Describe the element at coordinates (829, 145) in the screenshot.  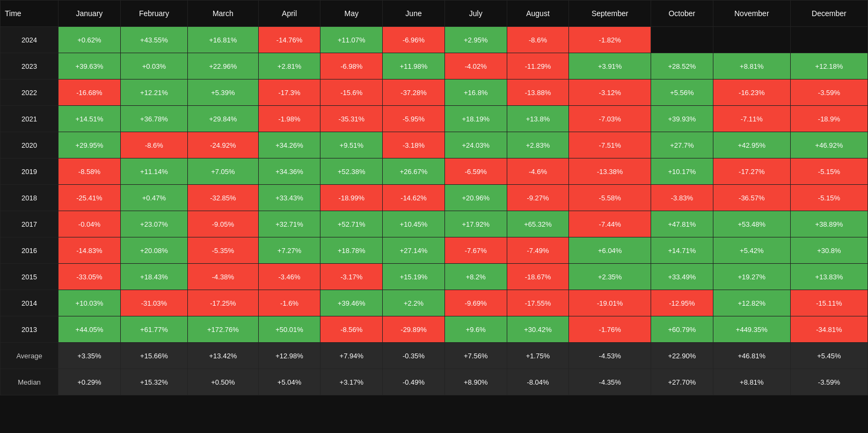
I see `value-cell: +46.92%` at that location.